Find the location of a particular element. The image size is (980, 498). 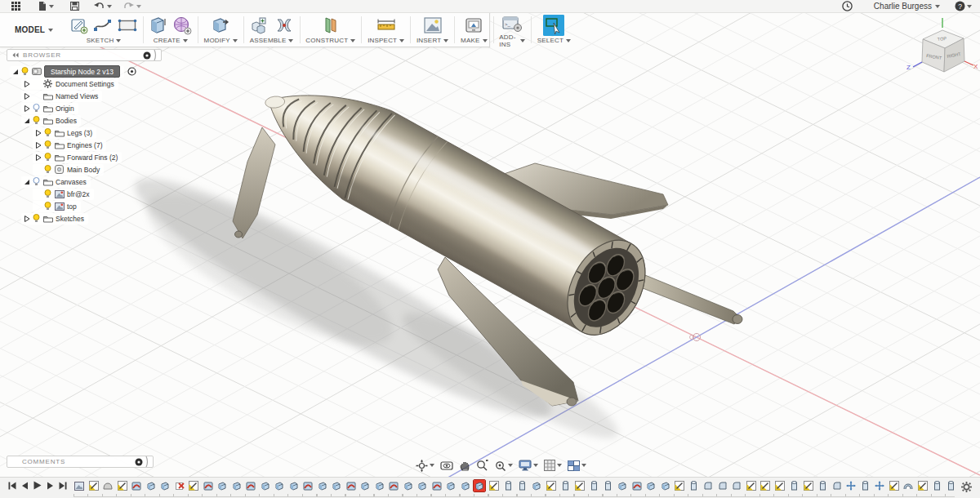

browser-row-canvases: Canvases is located at coordinates (84, 181).